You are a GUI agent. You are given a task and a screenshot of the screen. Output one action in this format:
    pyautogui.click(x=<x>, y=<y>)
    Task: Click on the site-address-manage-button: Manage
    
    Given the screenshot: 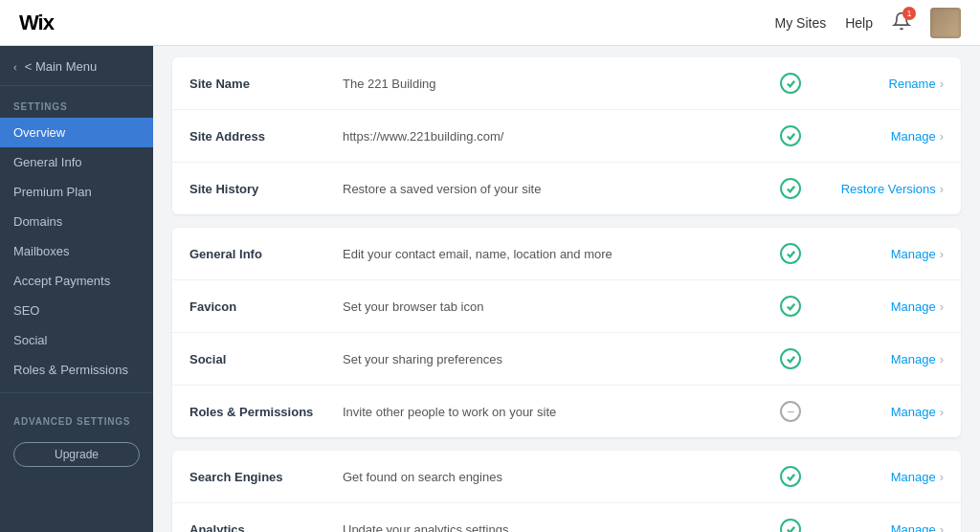 What is the action you would take?
    pyautogui.click(x=913, y=136)
    